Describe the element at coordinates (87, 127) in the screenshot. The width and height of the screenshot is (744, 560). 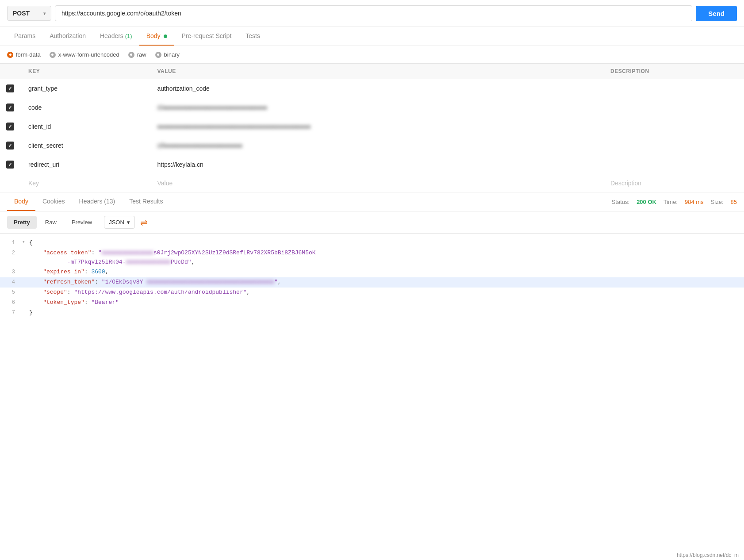
I see `row-key-2: client_id` at that location.